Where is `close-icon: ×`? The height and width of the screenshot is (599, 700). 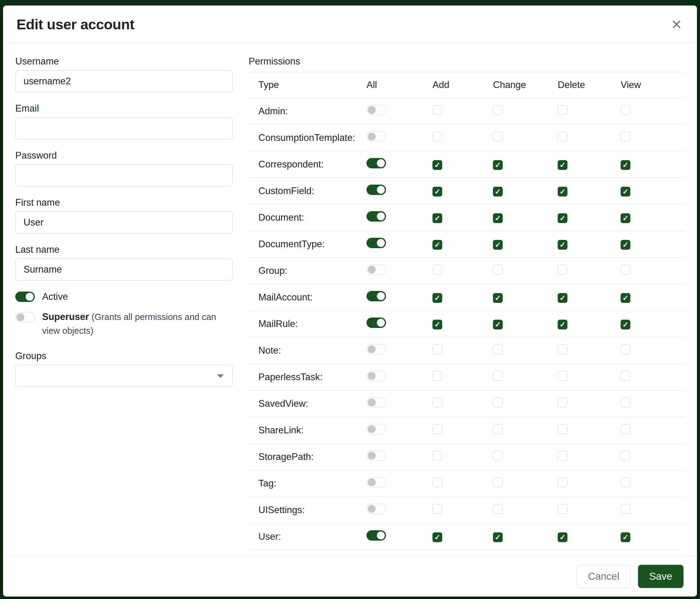 close-icon: × is located at coordinates (676, 24).